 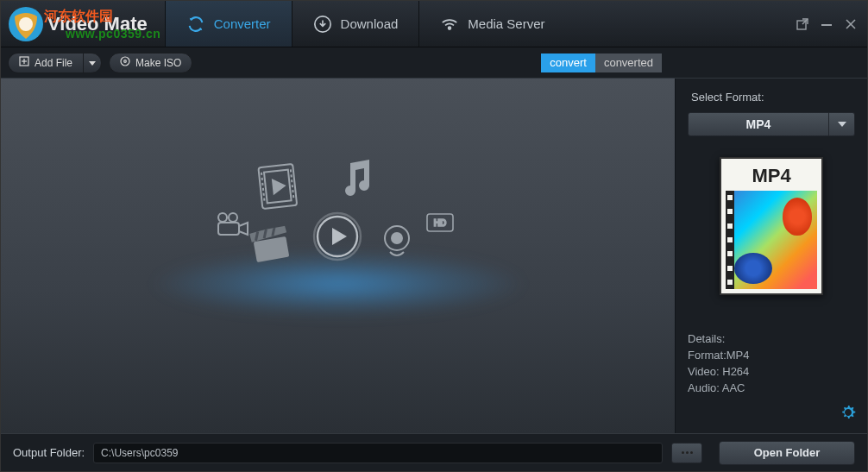 I want to click on titlebar: Video Mate 河东软件园 www.pc0359.cn Converter…, so click(x=434, y=24).